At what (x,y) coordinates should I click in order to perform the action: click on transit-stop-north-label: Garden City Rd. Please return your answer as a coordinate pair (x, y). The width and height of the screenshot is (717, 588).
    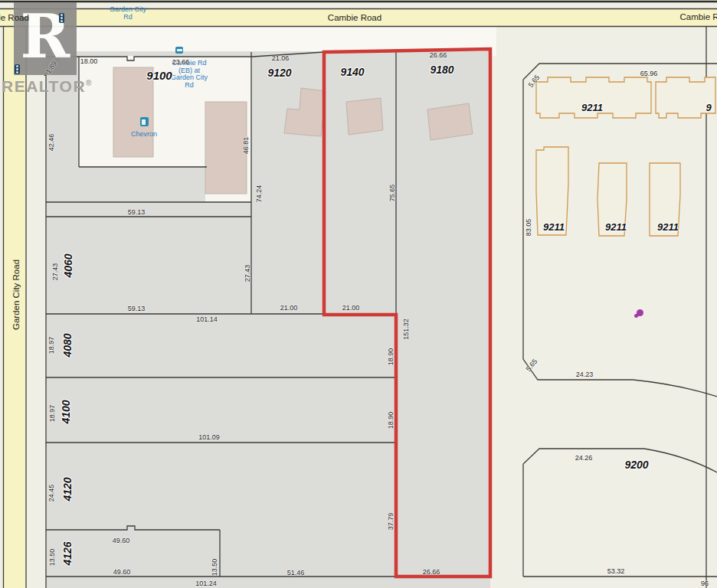
    Looking at the image, I should click on (128, 14).